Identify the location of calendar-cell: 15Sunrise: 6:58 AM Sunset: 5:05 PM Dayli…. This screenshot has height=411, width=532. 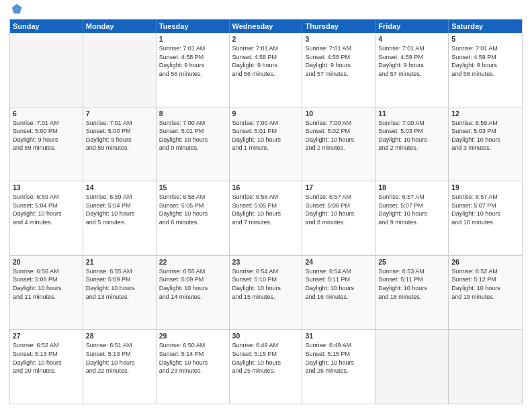
(193, 218).